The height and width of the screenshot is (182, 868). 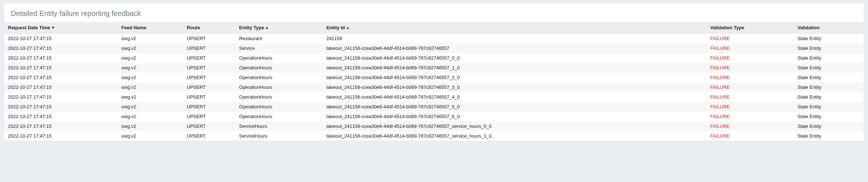 I want to click on col-header-label: Request Date Time, so click(x=29, y=27).